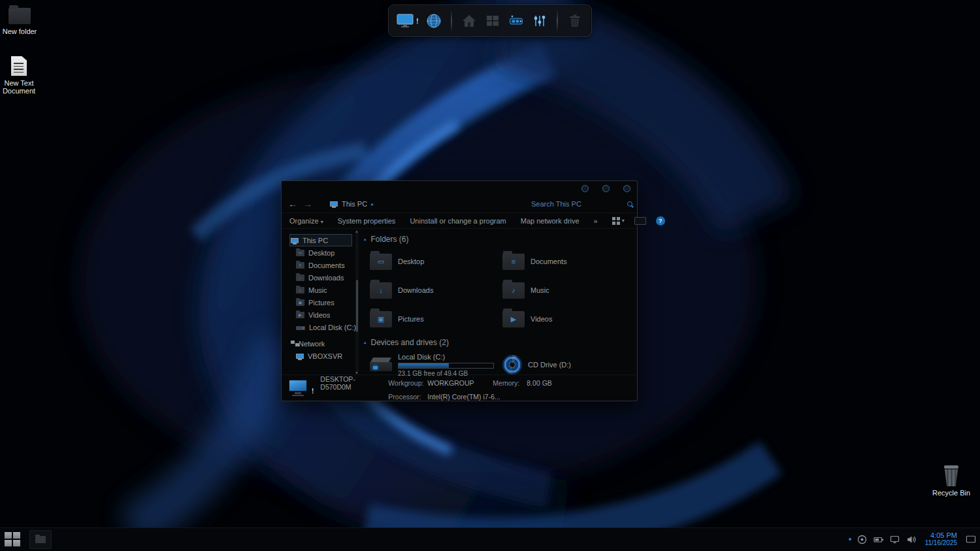 This screenshot has width=980, height=551. Describe the element at coordinates (951, 481) in the screenshot. I see `desktop-icon-recycle-bin: Recycle Bin` at that location.